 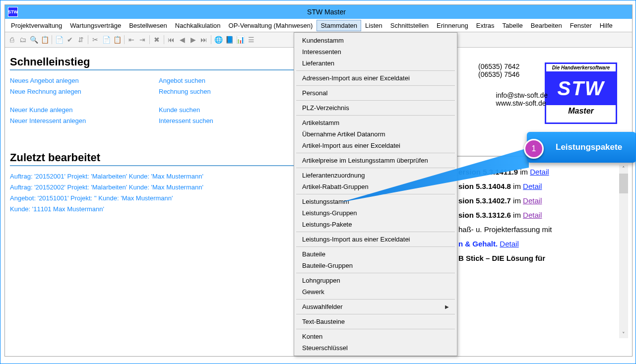 What do you see at coordinates (485, 26) in the screenshot?
I see `menu-extras: Extras` at bounding box center [485, 26].